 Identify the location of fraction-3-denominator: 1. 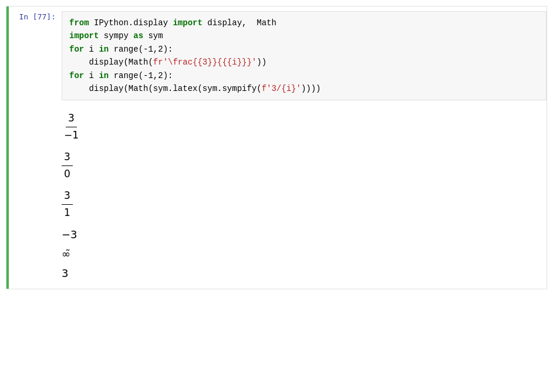
(67, 212).